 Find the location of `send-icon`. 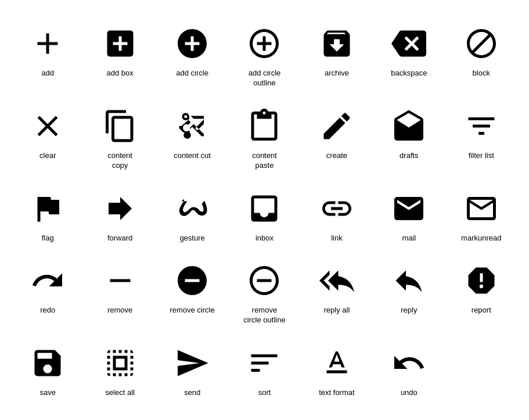

send-icon is located at coordinates (192, 363).